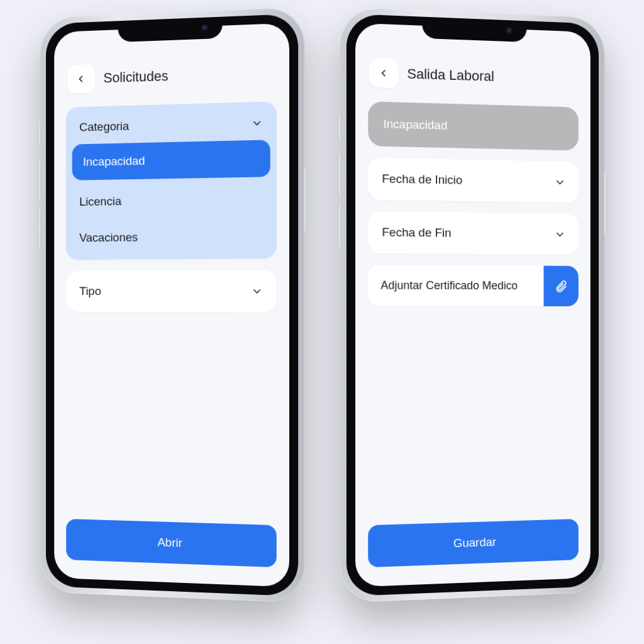 This screenshot has height=644, width=644. Describe the element at coordinates (450, 75) in the screenshot. I see `page-title: Salida Laboral` at that location.